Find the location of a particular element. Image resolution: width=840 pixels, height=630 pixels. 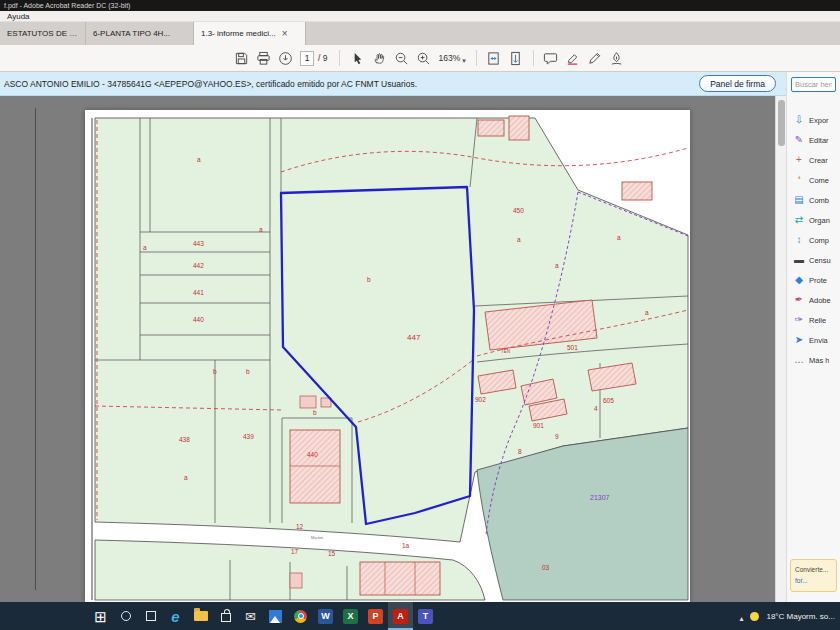

hand-tool-icon is located at coordinates (379, 58).